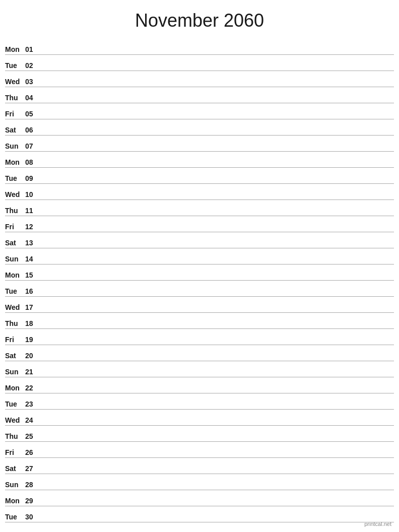 This screenshot has width=399, height=532. I want to click on calendar-row: Sun21, so click(200, 369).